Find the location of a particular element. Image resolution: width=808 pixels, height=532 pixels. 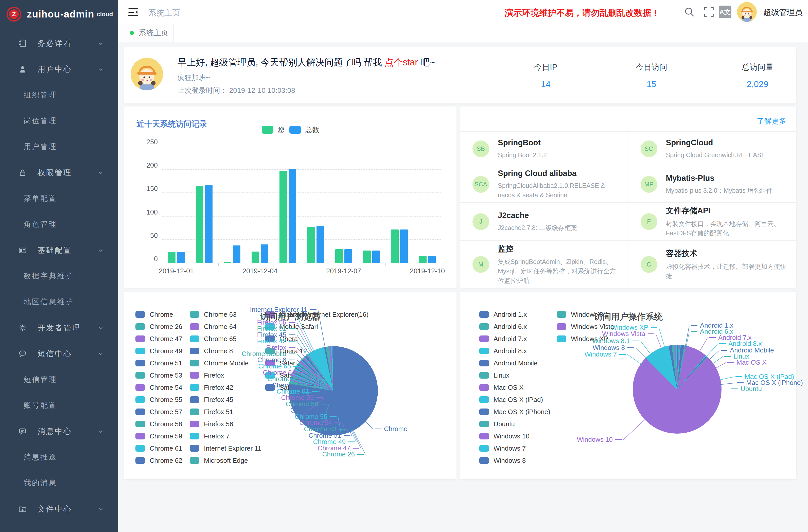

sidebar-subitem: 数据字典维护 is located at coordinates (59, 276).